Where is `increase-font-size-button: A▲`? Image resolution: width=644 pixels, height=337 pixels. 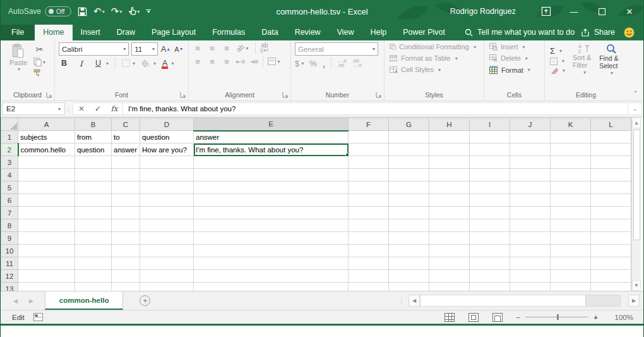 increase-font-size-button: A▲ is located at coordinates (165, 49).